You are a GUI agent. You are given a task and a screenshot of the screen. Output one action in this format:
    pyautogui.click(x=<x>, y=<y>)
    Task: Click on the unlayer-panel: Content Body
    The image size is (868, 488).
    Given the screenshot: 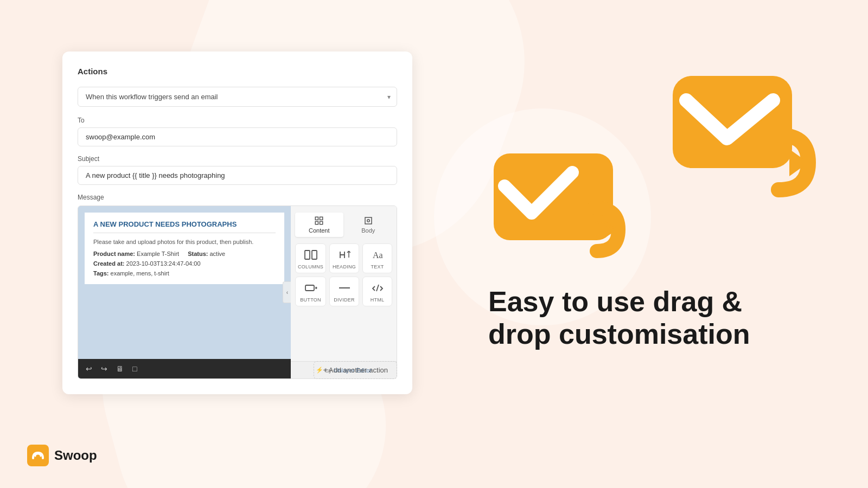 What is the action you would take?
    pyautogui.click(x=344, y=292)
    